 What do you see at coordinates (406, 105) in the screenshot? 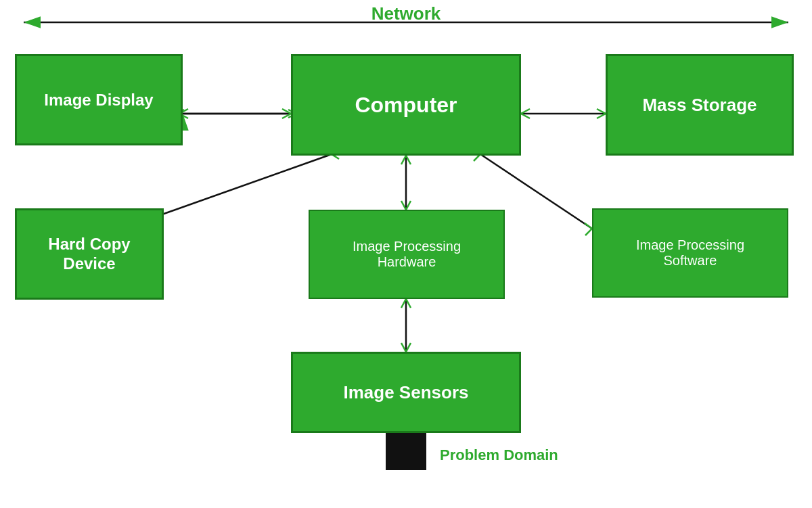
I see `computer-box: Computer` at bounding box center [406, 105].